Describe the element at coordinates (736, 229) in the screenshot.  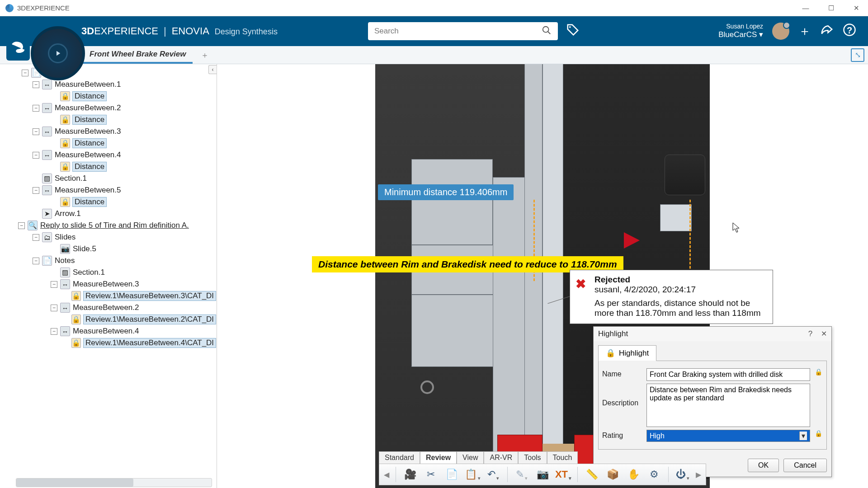
I see `mouse-cursor` at that location.